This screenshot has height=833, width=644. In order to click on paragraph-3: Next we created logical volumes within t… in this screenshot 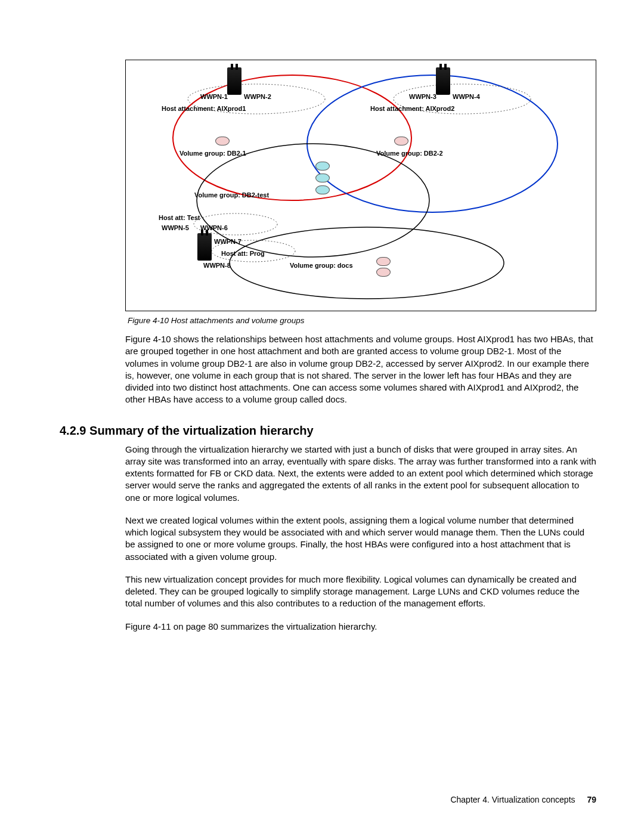, I will do `click(361, 544)`.